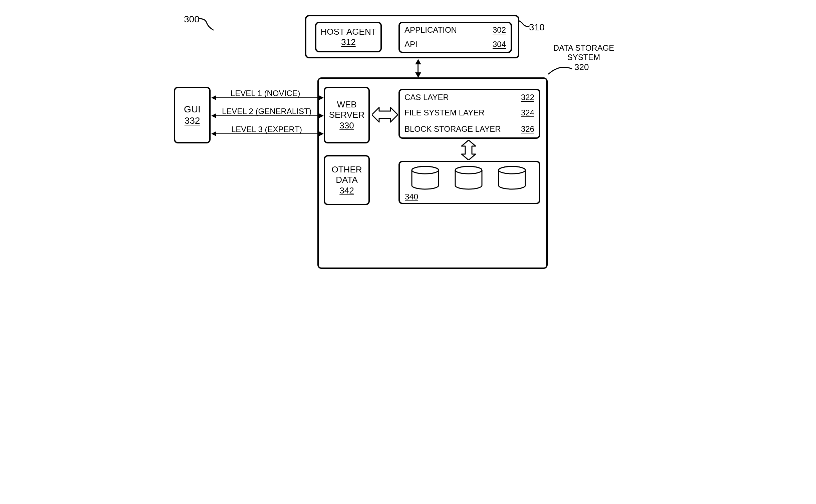 The width and height of the screenshot is (816, 504). Describe the element at coordinates (347, 180) in the screenshot. I see `other-data-box: OTHER DATA 342` at that location.